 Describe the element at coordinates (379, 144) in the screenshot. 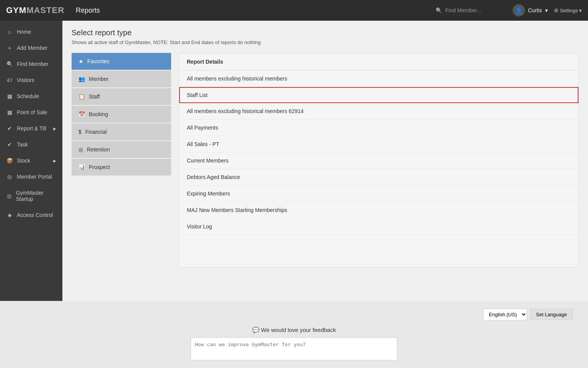

I see `report-item-all-sales-pt: All Sales - PT` at that location.